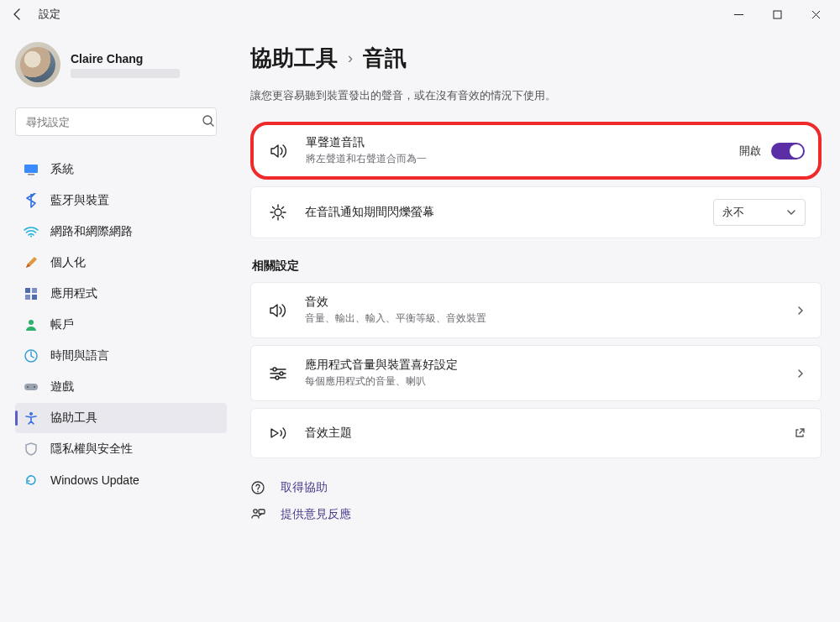  Describe the element at coordinates (316, 515) in the screenshot. I see `link-label: 提供意見反應` at that location.